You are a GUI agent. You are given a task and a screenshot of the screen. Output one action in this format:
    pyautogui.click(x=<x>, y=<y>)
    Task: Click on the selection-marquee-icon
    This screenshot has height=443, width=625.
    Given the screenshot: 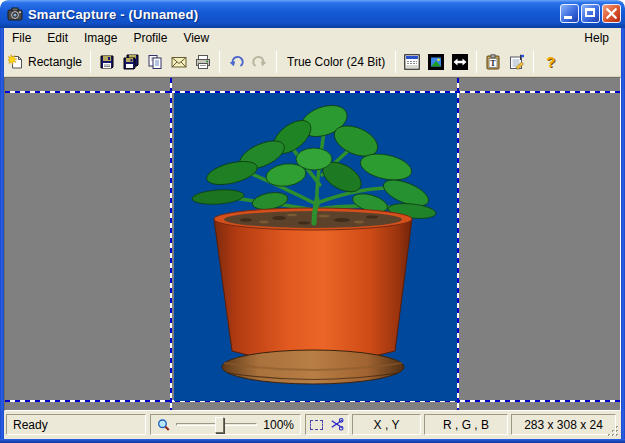 What is the action you would take?
    pyautogui.click(x=316, y=425)
    